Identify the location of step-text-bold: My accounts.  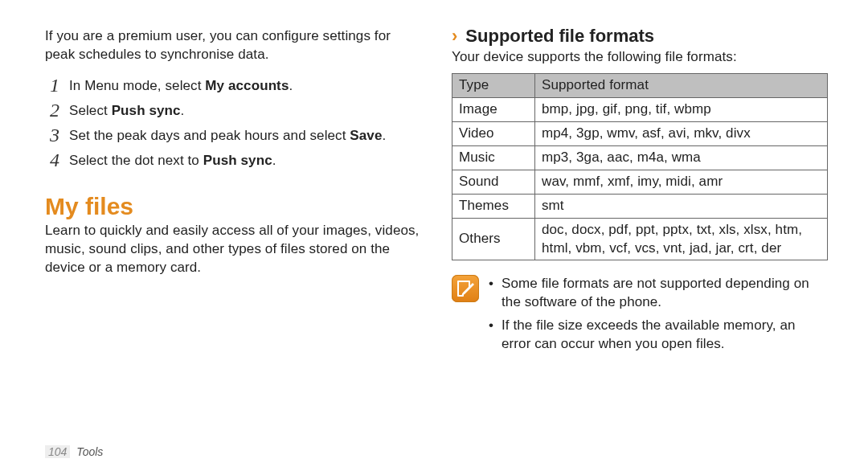
(247, 85).